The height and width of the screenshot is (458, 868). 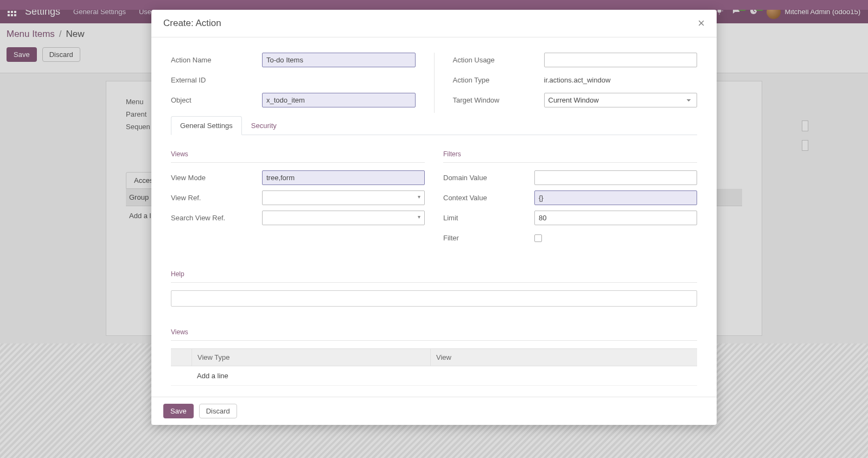 What do you see at coordinates (434, 411) in the screenshot?
I see `modal-footer: Save Discard` at bounding box center [434, 411].